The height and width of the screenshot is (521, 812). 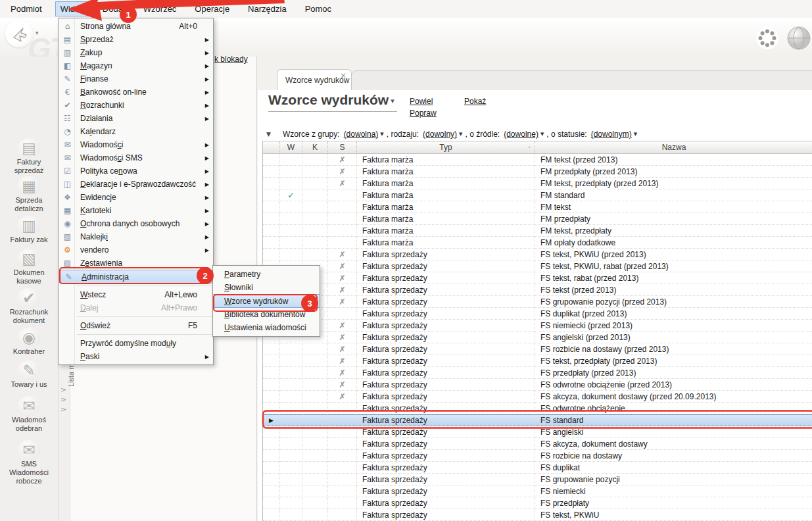 What do you see at coordinates (538, 326) in the screenshot?
I see `template-row: ✗Faktura sprzedażyFS niemiecki (przed 20…` at bounding box center [538, 326].